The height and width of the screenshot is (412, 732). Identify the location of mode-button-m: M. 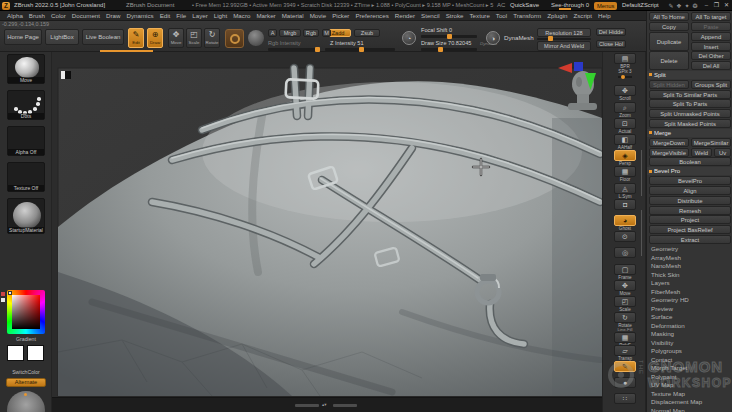
(326, 33).